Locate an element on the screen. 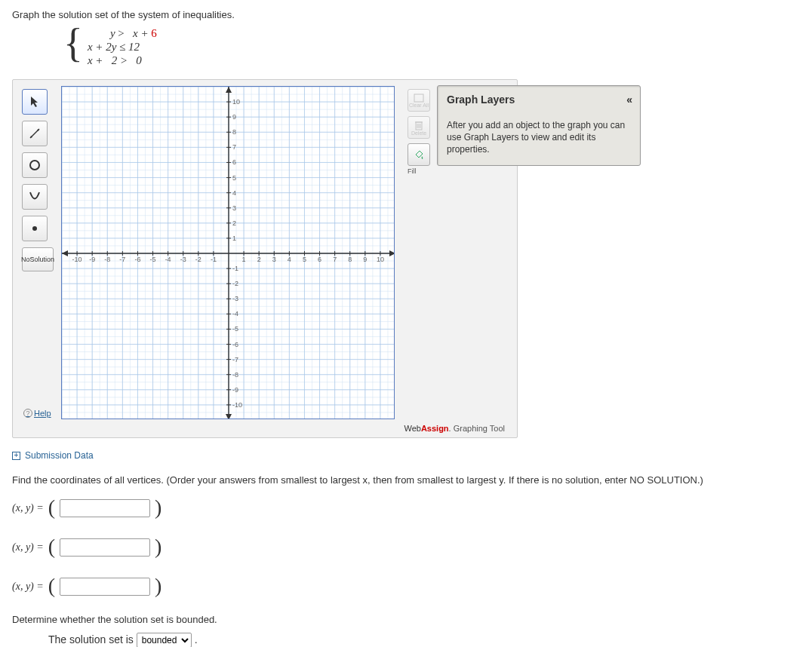  bounded-prompt: Determine whether the solution set is bo… is located at coordinates (406, 620).